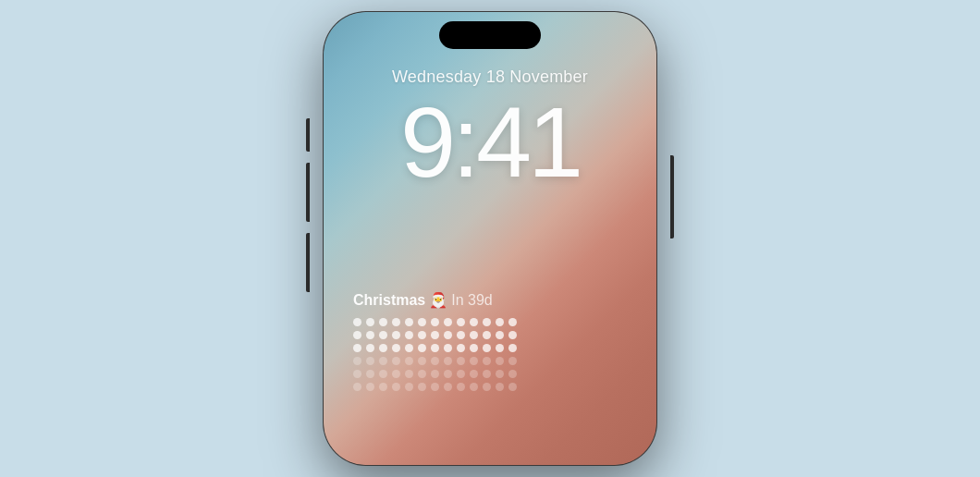 Image resolution: width=980 pixels, height=477 pixels. What do you see at coordinates (490, 35) in the screenshot?
I see `dynamic-island` at bounding box center [490, 35].